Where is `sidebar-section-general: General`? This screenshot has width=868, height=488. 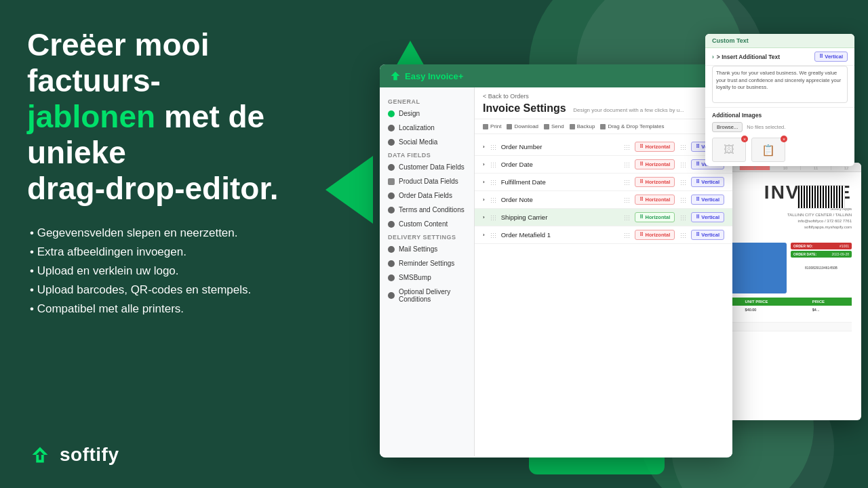 sidebar-section-general: General is located at coordinates (427, 101).